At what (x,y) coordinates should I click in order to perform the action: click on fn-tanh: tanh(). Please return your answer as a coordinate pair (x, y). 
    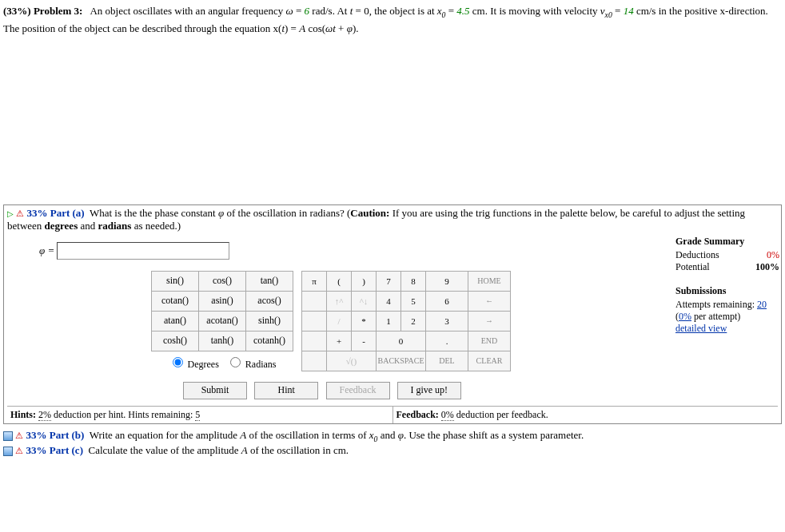
    Looking at the image, I should click on (222, 340).